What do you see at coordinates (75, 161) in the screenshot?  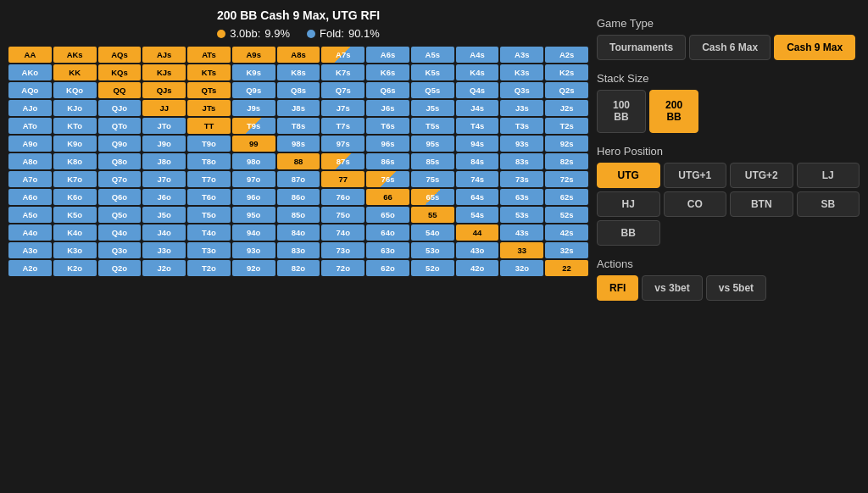 I see `hand-cell: K8o` at bounding box center [75, 161].